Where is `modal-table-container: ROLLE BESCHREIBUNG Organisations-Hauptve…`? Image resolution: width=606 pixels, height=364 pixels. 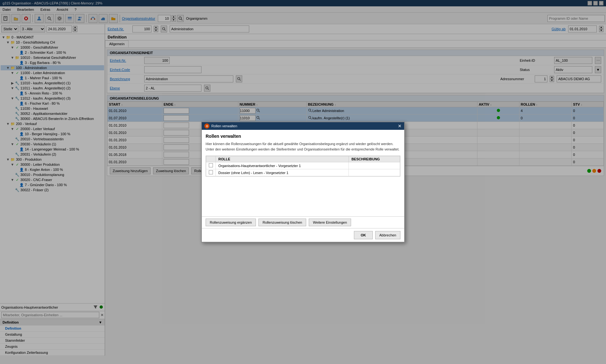
modal-table-container: ROLLE BESCHREIBUNG Organisations-Hauptve… is located at coordinates (303, 166).